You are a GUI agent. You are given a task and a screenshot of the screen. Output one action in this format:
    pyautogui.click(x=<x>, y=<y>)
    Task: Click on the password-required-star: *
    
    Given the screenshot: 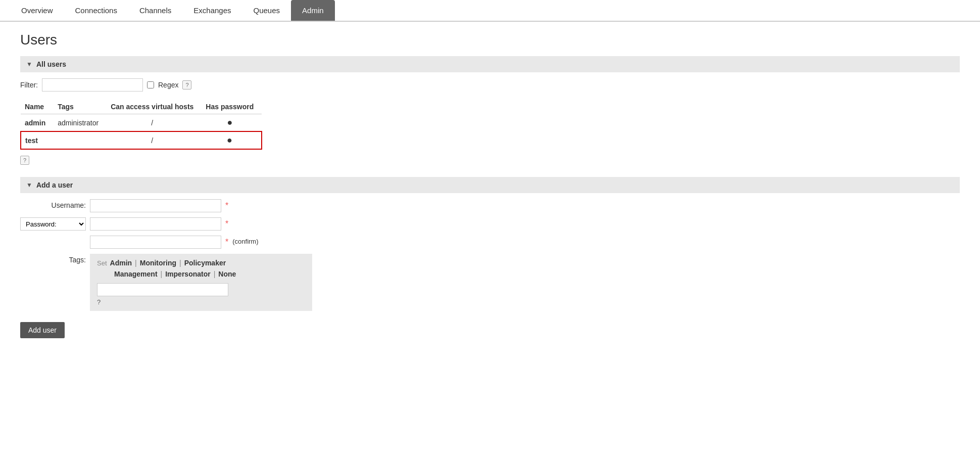 What is the action you would take?
    pyautogui.click(x=227, y=223)
    